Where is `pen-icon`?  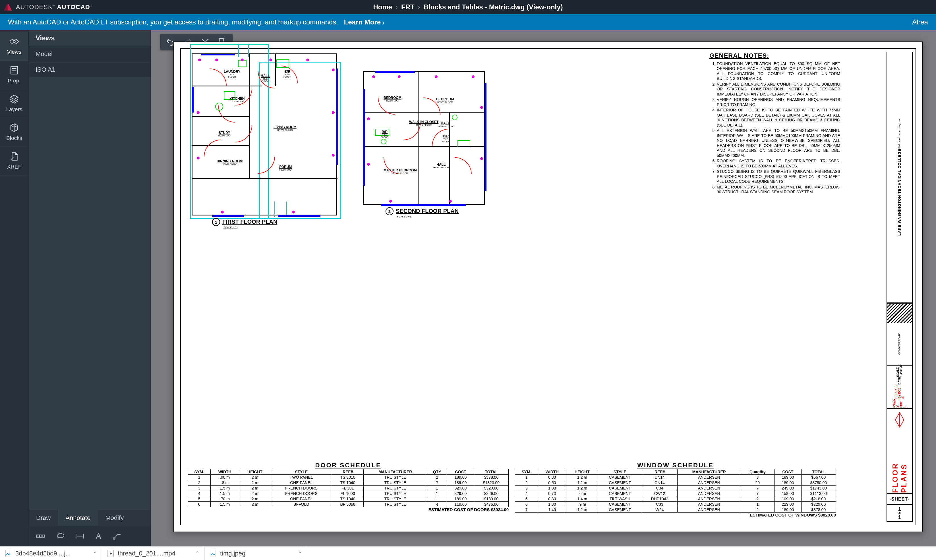
pen-icon is located at coordinates (900, 420).